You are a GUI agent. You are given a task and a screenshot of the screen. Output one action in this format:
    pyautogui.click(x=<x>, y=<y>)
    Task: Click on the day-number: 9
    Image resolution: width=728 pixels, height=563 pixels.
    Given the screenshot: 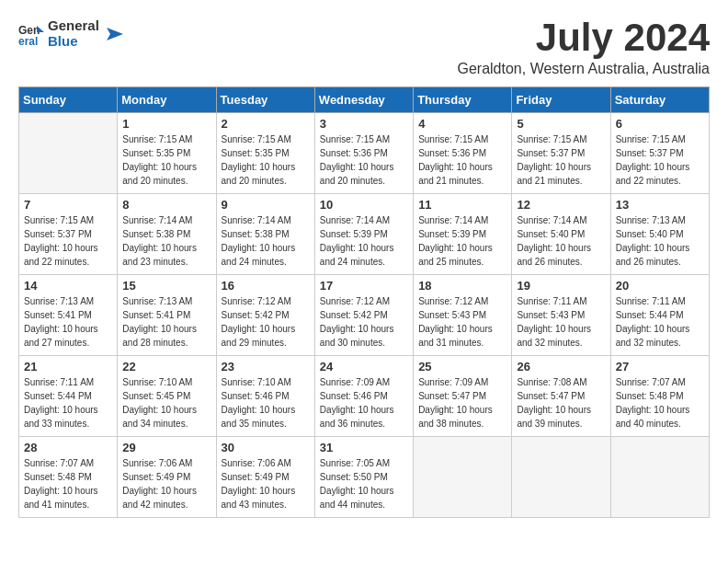 What is the action you would take?
    pyautogui.click(x=266, y=204)
    